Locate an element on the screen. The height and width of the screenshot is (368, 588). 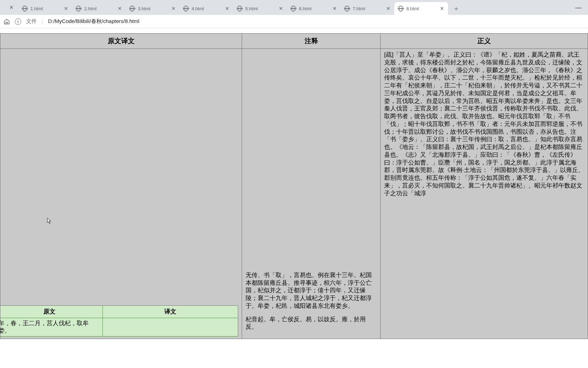
zhengyi-text: [疏]「莒人」至「牟娄」。正义曰：《谱》「杞，姒姓，夏禹之苗裔。武王克殷，求後，… is located at coordinates (484, 124).